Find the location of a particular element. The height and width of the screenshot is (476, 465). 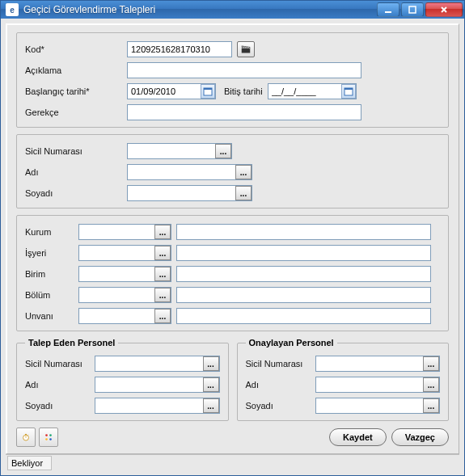

bolum-lookup-button: ... is located at coordinates (163, 295).